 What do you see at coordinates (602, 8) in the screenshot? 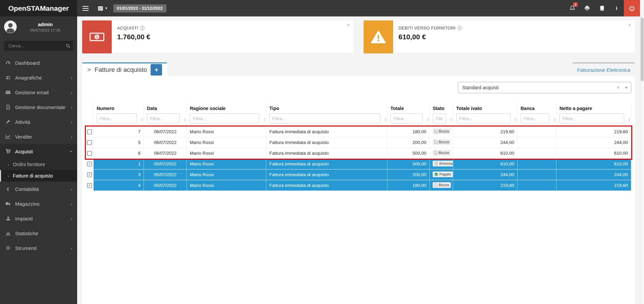
I see `docs-button` at bounding box center [602, 8].